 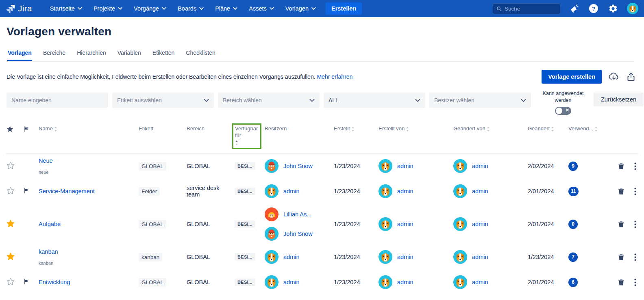 What do you see at coordinates (299, 129) in the screenshot?
I see `column-header-owners: Besitzern` at bounding box center [299, 129].